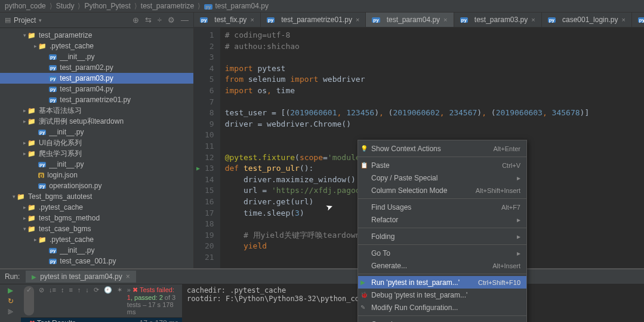 The height and width of the screenshot is (322, 644). I want to click on tree-item: pytest_parametrize01.py, so click(97, 100).